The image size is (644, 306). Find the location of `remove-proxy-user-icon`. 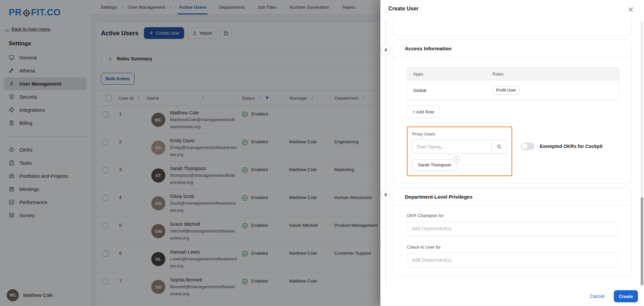

remove-proxy-user-icon is located at coordinates (457, 159).